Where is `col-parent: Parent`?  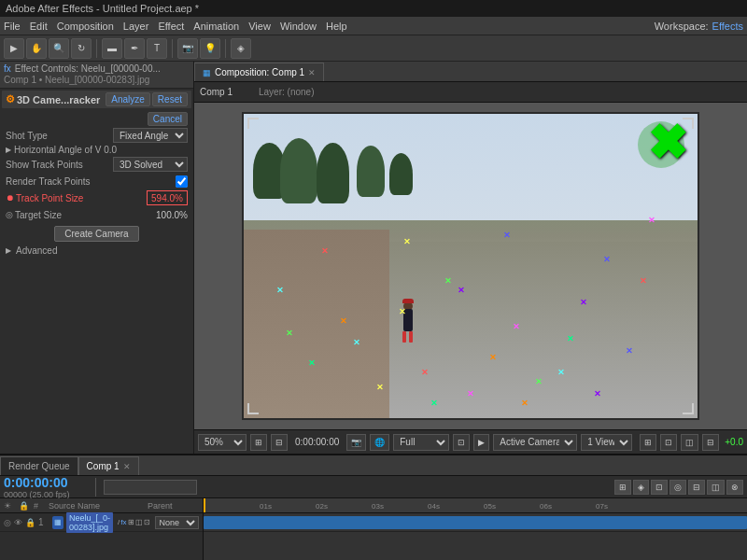 col-parent: Parent is located at coordinates (174, 506).